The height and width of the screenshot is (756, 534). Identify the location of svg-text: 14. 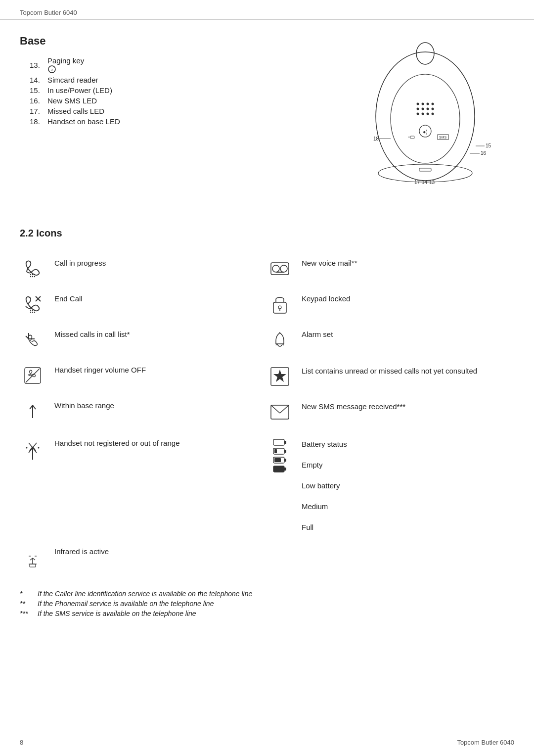
(425, 182).